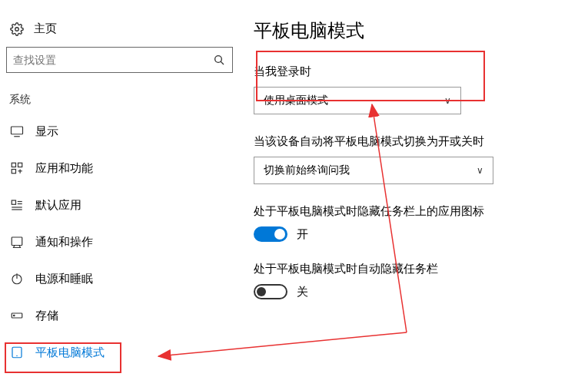 The height and width of the screenshot is (390, 588). What do you see at coordinates (17, 131) in the screenshot?
I see `monitor-icon` at bounding box center [17, 131].